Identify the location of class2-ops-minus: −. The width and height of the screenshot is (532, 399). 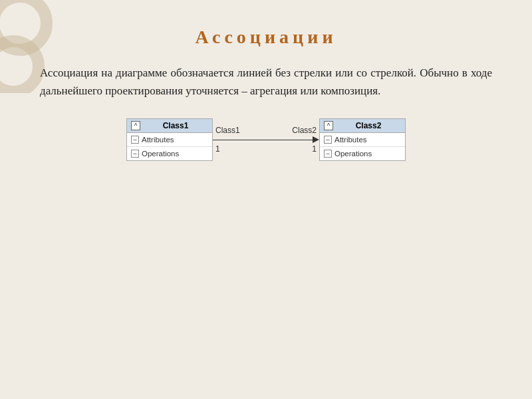
(328, 154).